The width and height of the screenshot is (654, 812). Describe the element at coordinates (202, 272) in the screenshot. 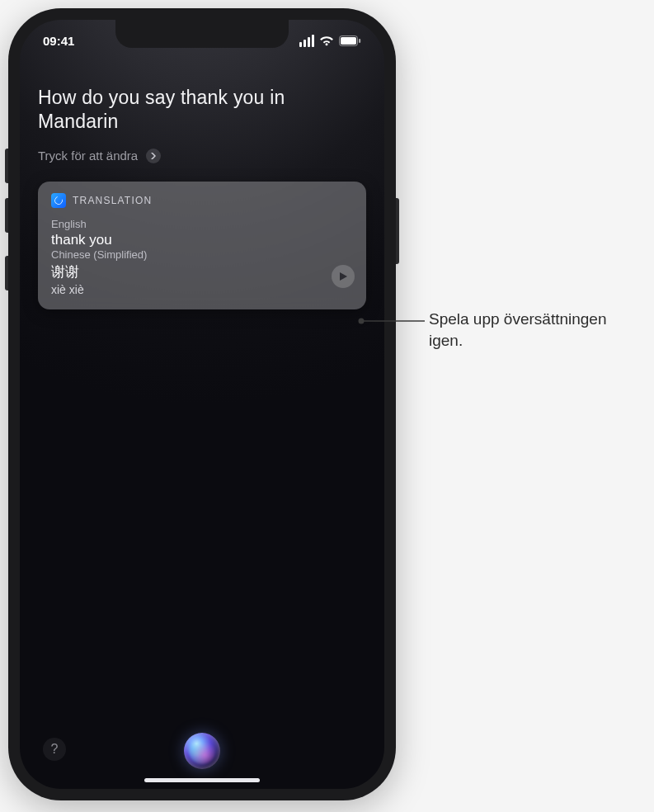

I see `target-text: 谢谢` at that location.